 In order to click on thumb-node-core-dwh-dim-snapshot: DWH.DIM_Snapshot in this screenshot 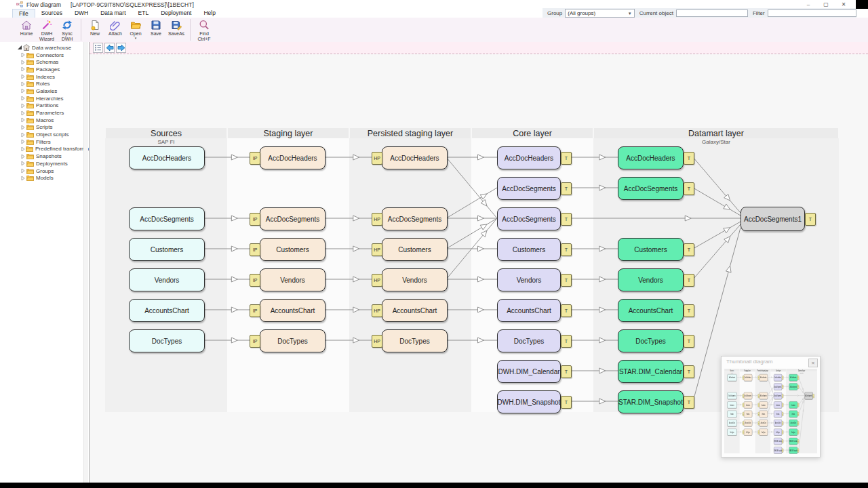, I will do `click(778, 450)`.